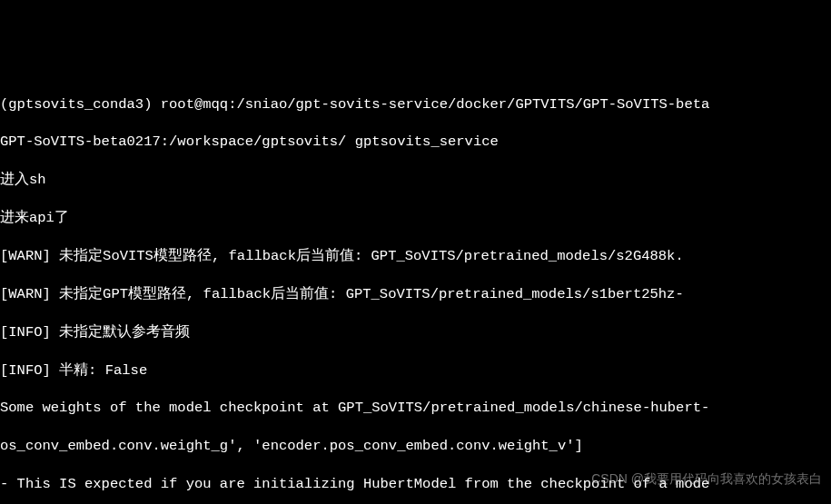 The image size is (831, 504). What do you see at coordinates (416, 218) in the screenshot?
I see `terminal-line: 进来api了` at bounding box center [416, 218].